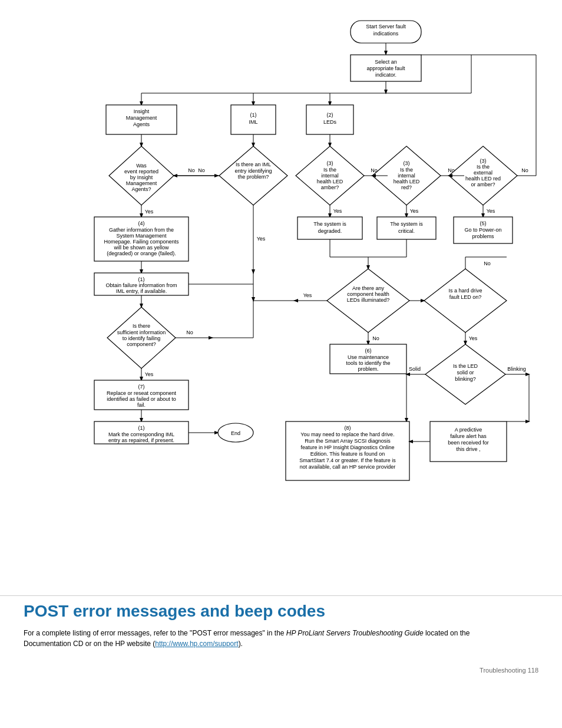 This screenshot has width=562, height=728. I want to click on svg-text: Gather information from the, so click(141, 230).